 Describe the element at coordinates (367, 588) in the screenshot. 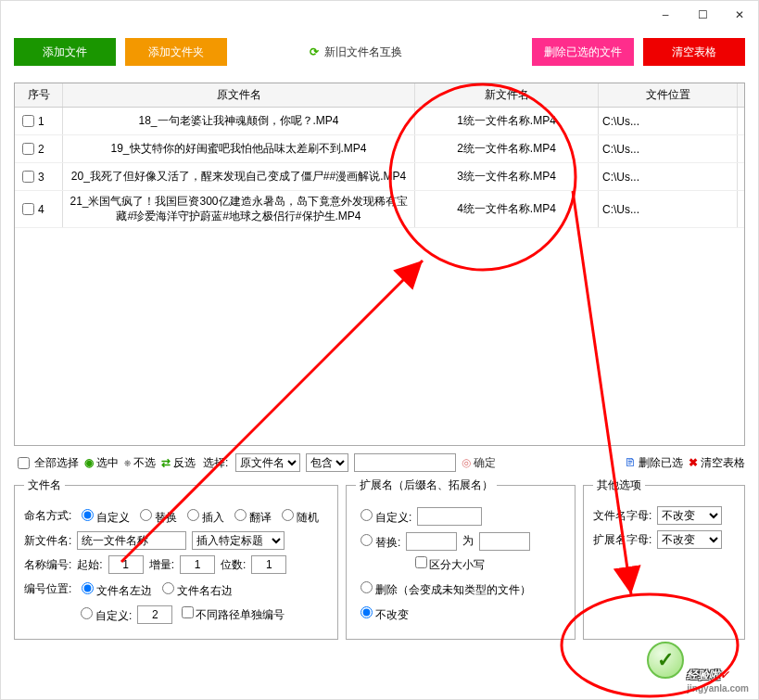

I see `ext-delete-radio` at that location.